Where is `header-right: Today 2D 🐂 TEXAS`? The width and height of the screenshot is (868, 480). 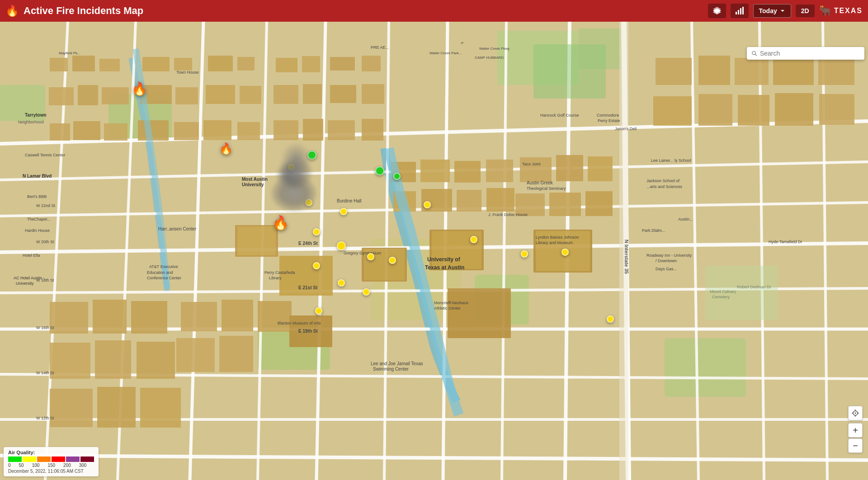
header-right: Today 2D 🐂 TEXAS is located at coordinates (785, 11).